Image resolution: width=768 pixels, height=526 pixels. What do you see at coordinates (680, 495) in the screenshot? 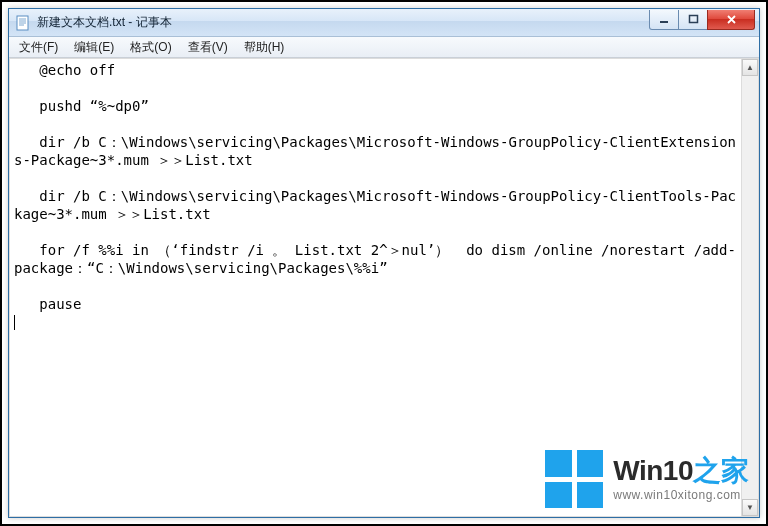
I see `watermark-url: www.win10xitong.com` at bounding box center [680, 495].